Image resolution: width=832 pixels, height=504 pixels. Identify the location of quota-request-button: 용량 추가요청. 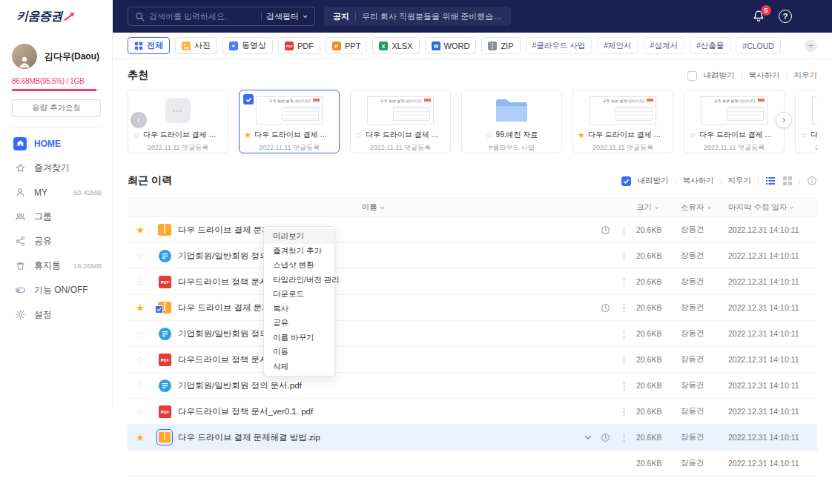
(56, 108).